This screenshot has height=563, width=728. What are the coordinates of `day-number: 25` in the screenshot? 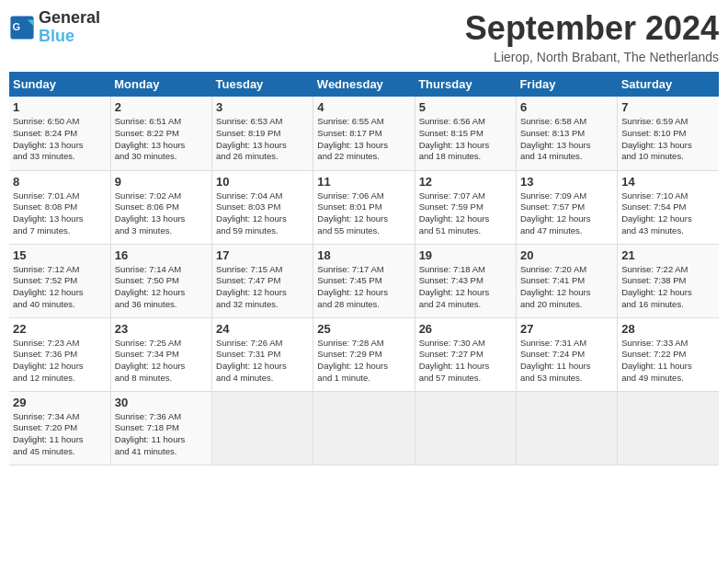 It's located at (364, 329).